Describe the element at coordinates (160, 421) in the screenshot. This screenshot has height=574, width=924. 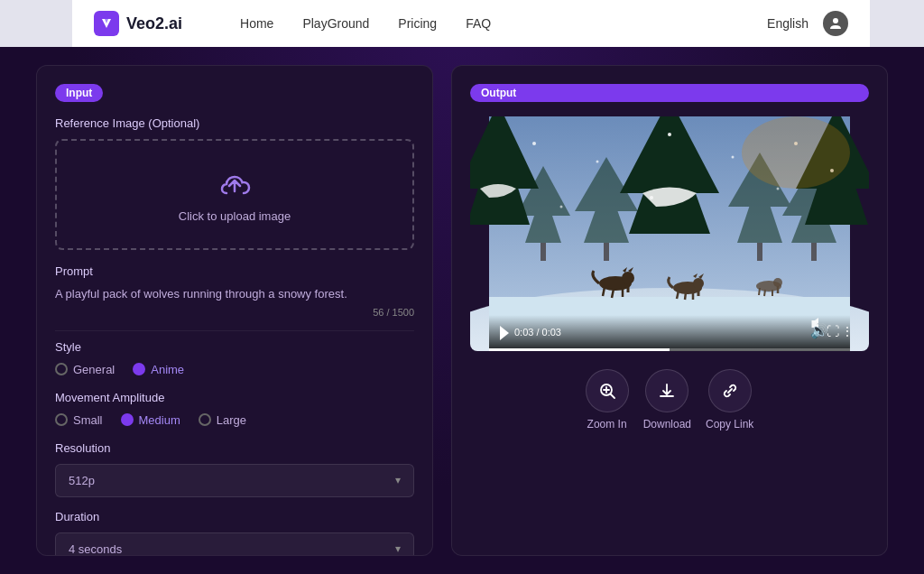
I see `movement-medium-label: Medium` at that location.